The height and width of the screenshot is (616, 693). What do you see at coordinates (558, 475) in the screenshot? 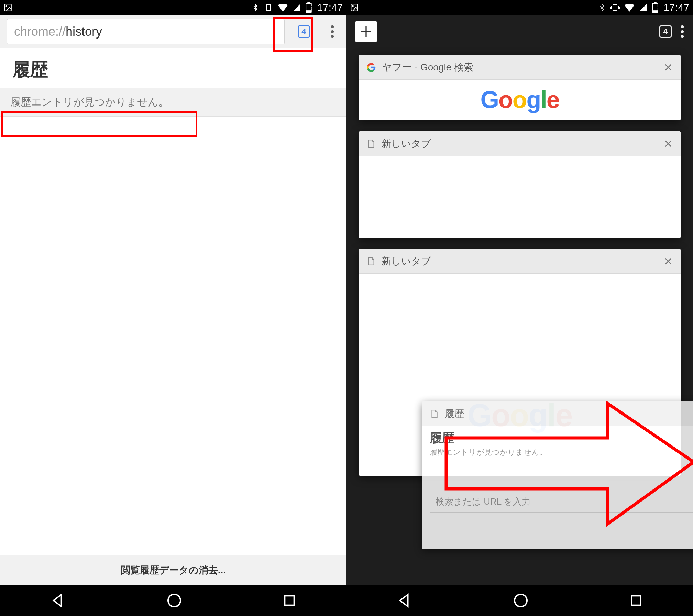
I see `tab-card-dragging: 履歴 履歴 履歴エントリが見つかりません。 検索または URL を入力` at bounding box center [558, 475].